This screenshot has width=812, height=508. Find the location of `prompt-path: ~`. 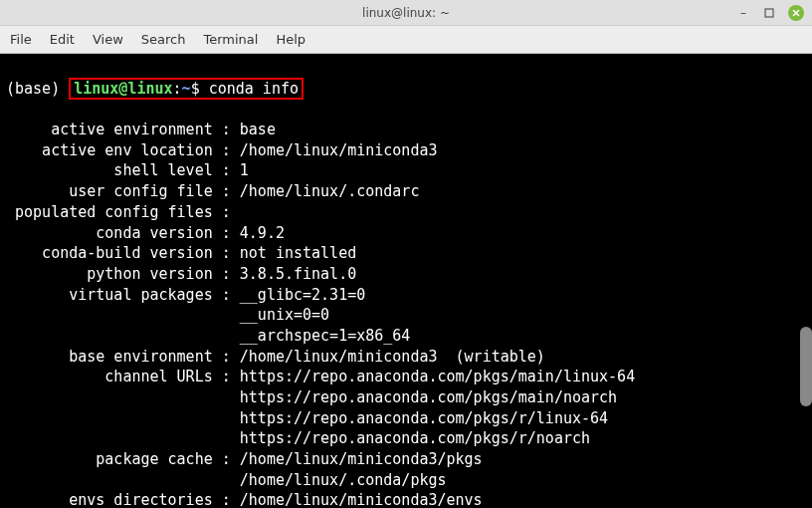

prompt-path: ~ is located at coordinates (187, 89).